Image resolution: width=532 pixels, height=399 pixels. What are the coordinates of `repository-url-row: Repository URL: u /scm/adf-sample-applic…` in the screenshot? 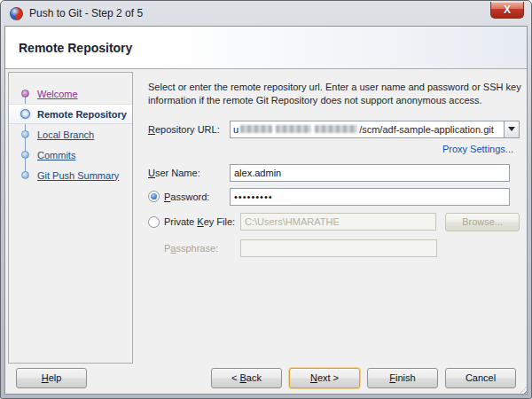 It's located at (333, 129).